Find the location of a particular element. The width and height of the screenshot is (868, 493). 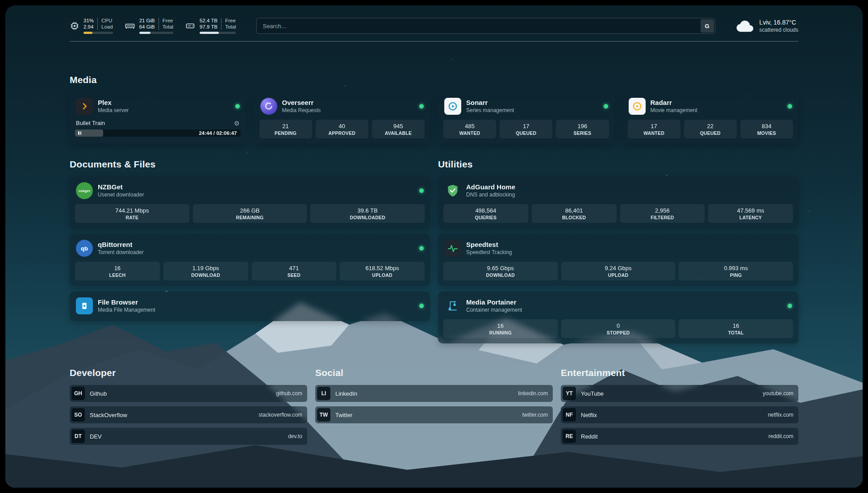

github-badge-icon: GH is located at coordinates (78, 393).